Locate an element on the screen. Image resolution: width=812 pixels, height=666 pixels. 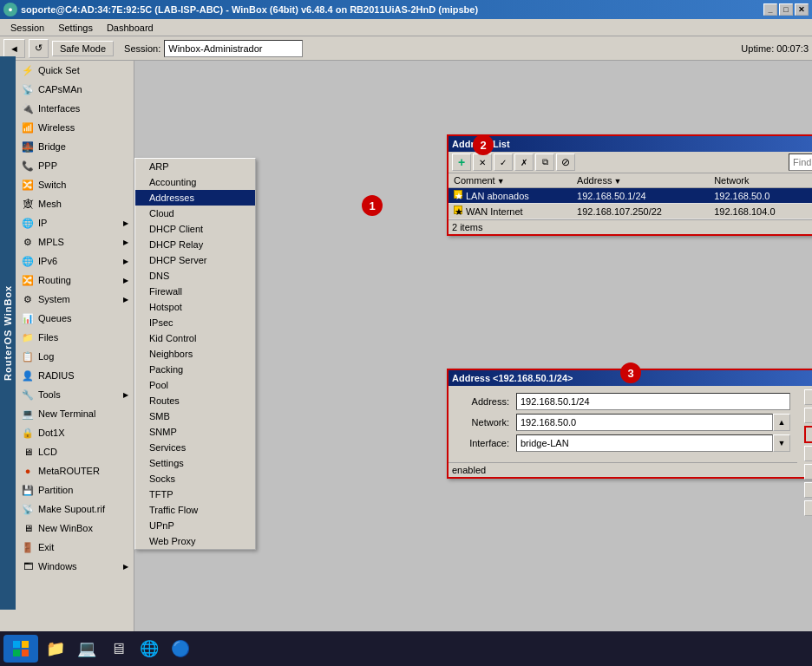
interface-input is located at coordinates (645, 443).